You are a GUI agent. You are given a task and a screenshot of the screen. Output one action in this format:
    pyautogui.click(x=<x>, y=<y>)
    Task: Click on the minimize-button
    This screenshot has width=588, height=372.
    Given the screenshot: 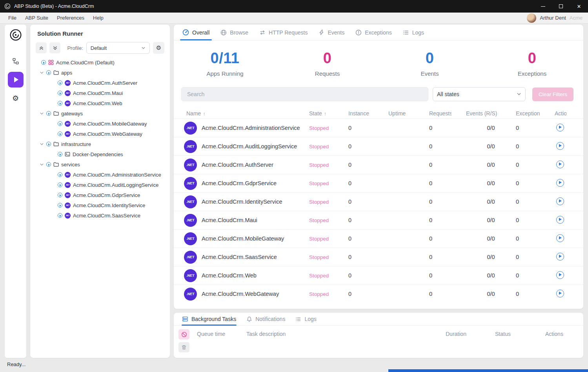 What is the action you would take?
    pyautogui.click(x=543, y=6)
    